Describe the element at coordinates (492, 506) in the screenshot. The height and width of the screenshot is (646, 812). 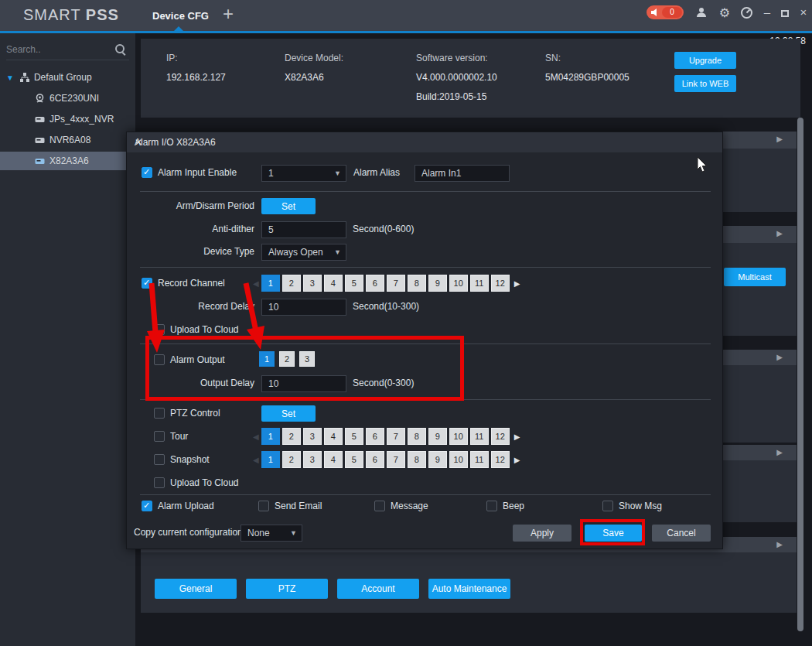
I see `beep-checkbox` at that location.